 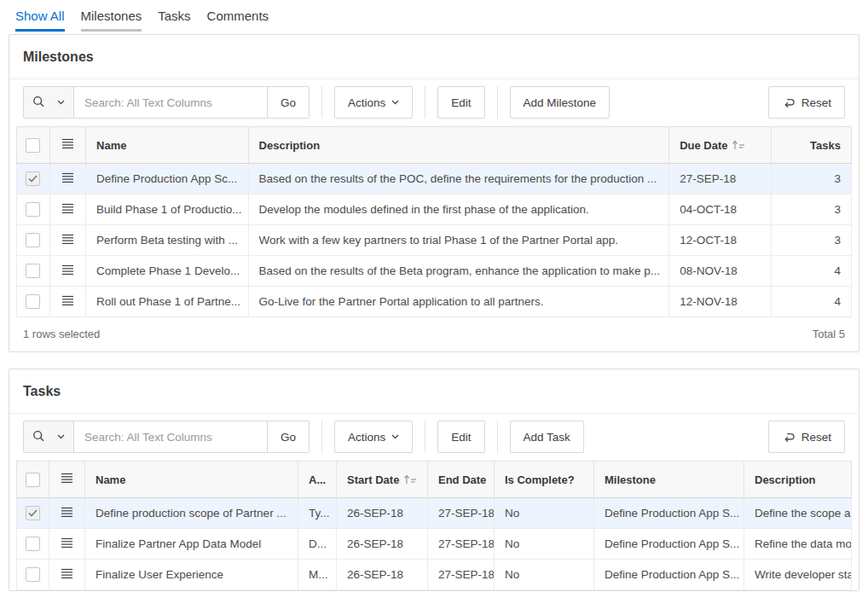 I want to click on cell-due-date: 08-NOV-18, so click(x=720, y=271).